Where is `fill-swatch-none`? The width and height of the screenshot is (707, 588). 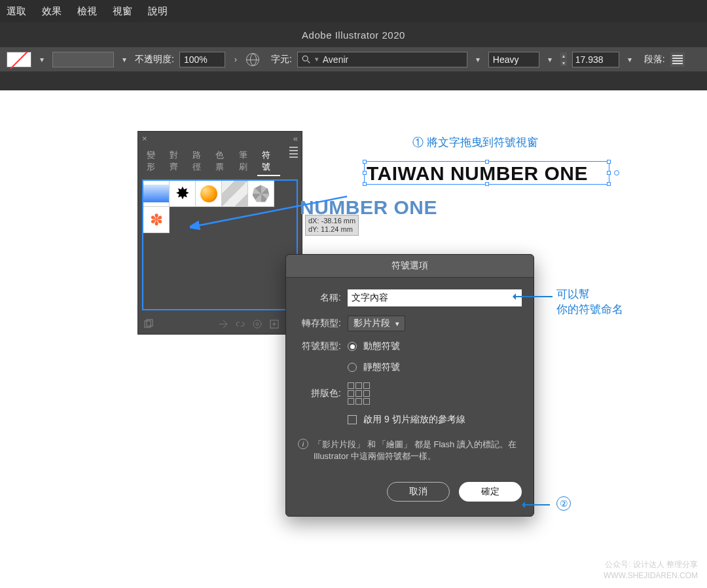 fill-swatch-none is located at coordinates (19, 60).